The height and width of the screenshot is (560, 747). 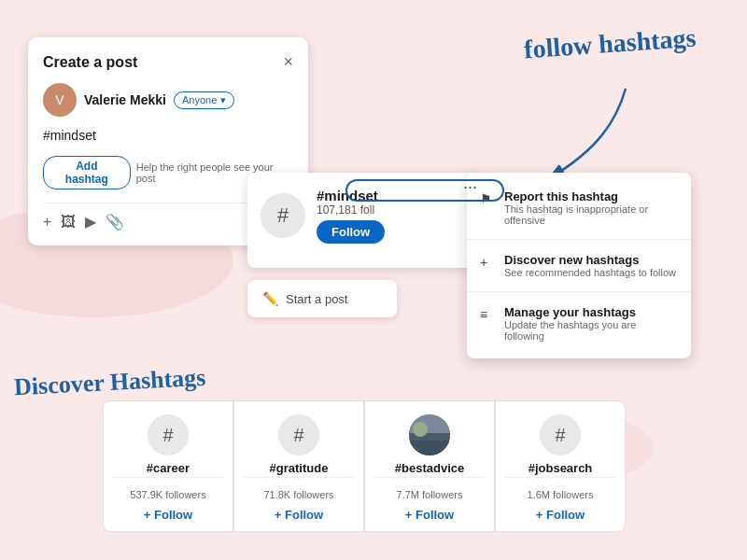 What do you see at coordinates (168, 135) in the screenshot?
I see `hashtag-text: #mindset` at bounding box center [168, 135].